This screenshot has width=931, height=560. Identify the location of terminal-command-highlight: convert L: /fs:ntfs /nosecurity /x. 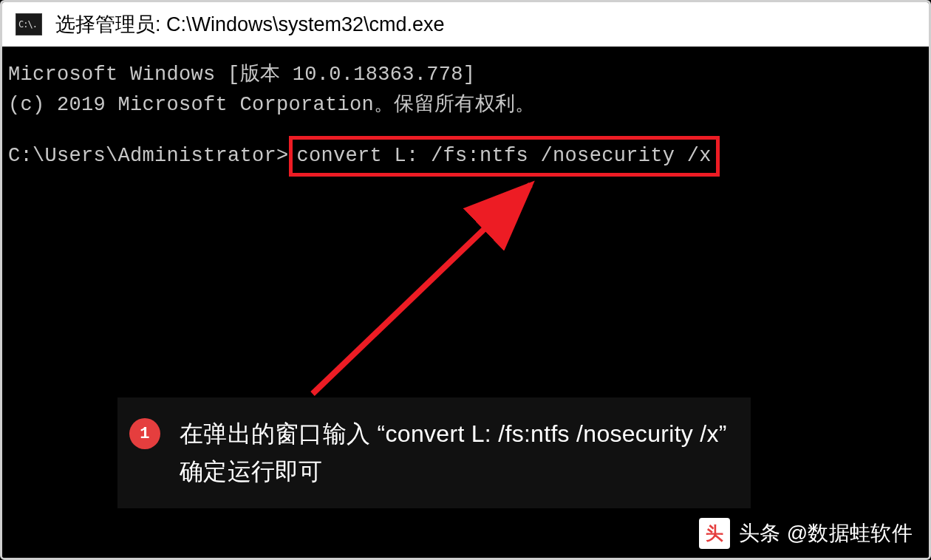
(504, 157).